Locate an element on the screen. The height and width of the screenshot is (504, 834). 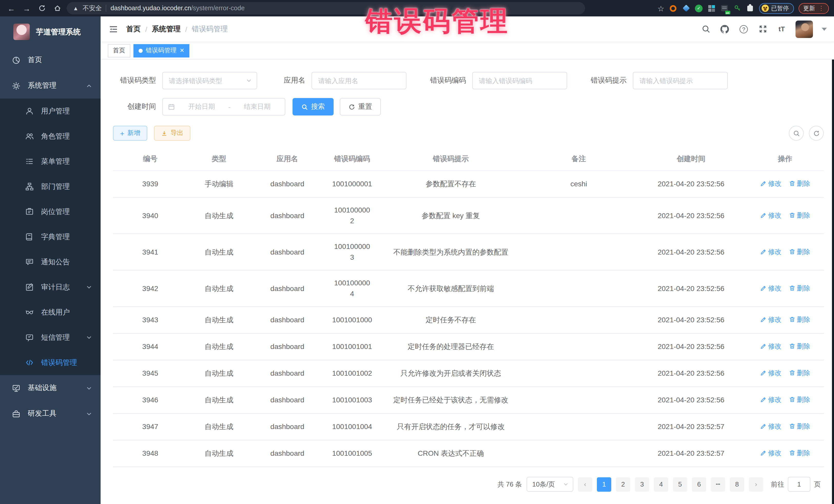
back-icon: ← is located at coordinates (12, 8).